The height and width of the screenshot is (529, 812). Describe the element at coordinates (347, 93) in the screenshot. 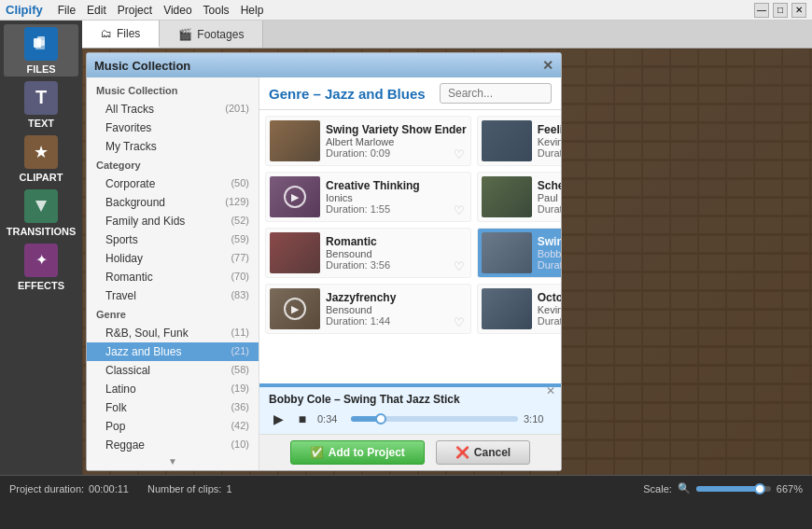

I see `genre-title: Genre – Jazz and Blues` at that location.